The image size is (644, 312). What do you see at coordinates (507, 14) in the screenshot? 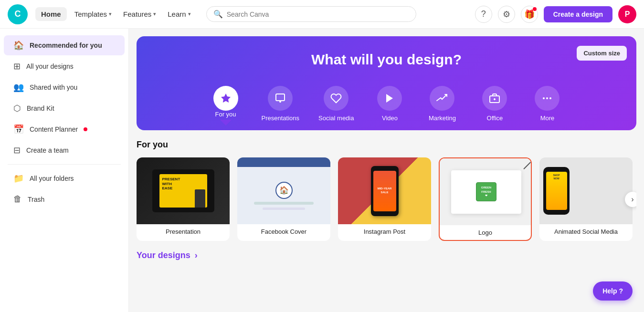
I see `settings-icon-button: ⚙` at bounding box center [507, 14].